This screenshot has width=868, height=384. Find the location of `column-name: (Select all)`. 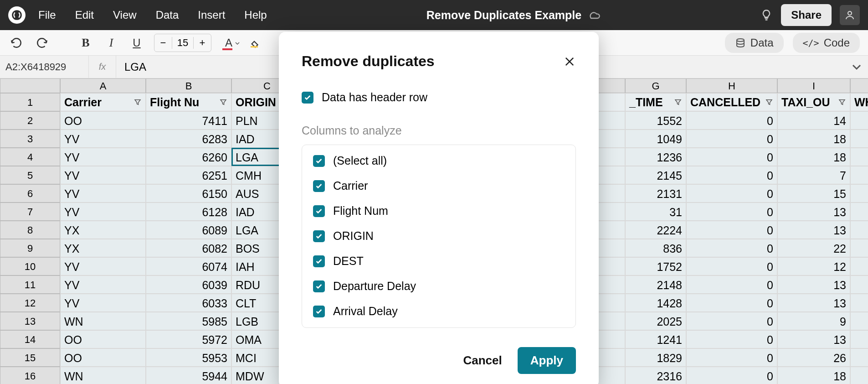

column-name: (Select all) is located at coordinates (360, 161).